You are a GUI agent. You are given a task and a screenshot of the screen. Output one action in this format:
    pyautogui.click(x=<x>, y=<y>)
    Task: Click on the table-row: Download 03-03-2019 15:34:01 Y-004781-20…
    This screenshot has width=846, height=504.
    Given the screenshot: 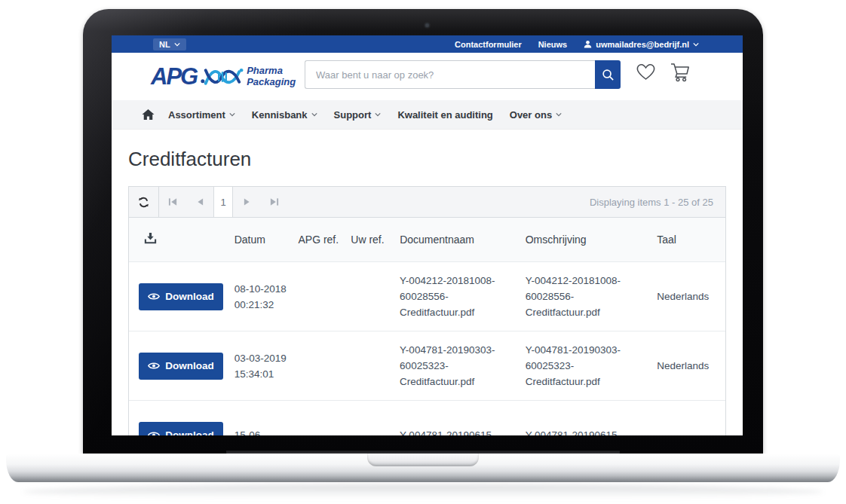 What is the action you would take?
    pyautogui.click(x=427, y=365)
    